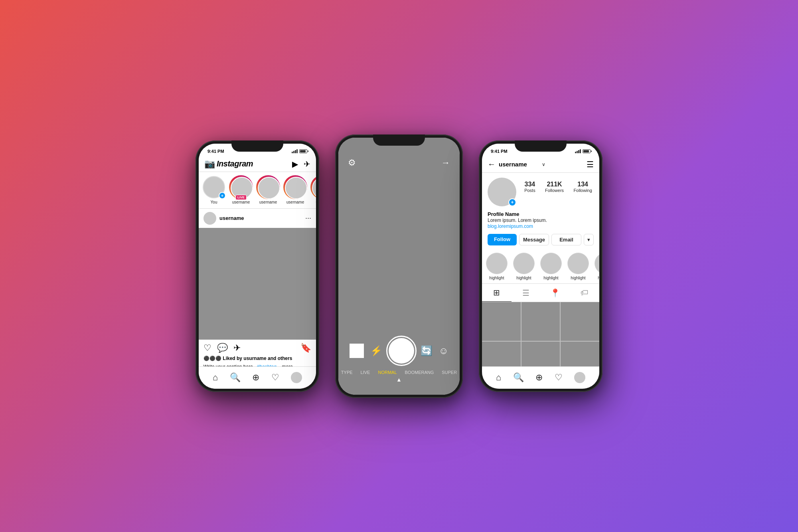 This screenshot has height=532, width=798. I want to click on profile-header: ← username ∨ ☰, so click(541, 164).